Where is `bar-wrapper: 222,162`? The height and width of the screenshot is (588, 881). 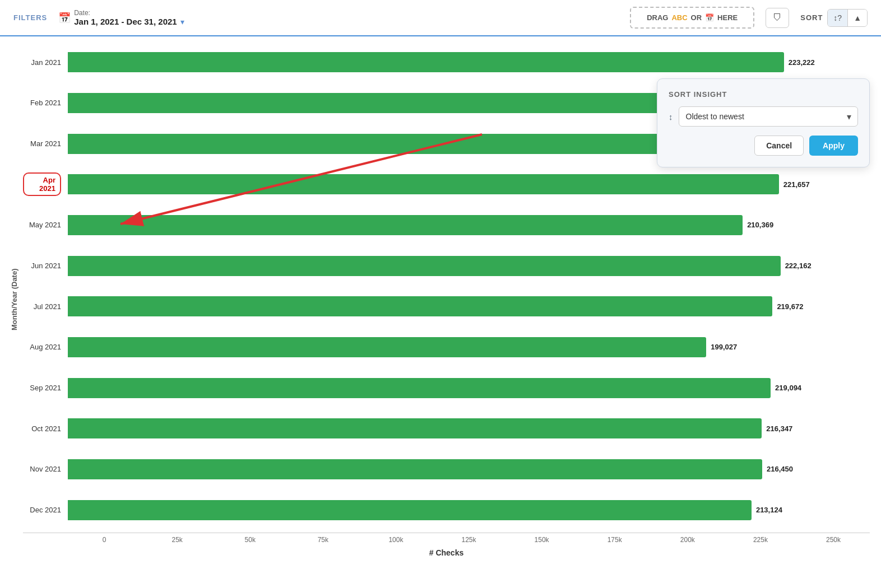
bar-wrapper: 222,162 is located at coordinates (469, 266).